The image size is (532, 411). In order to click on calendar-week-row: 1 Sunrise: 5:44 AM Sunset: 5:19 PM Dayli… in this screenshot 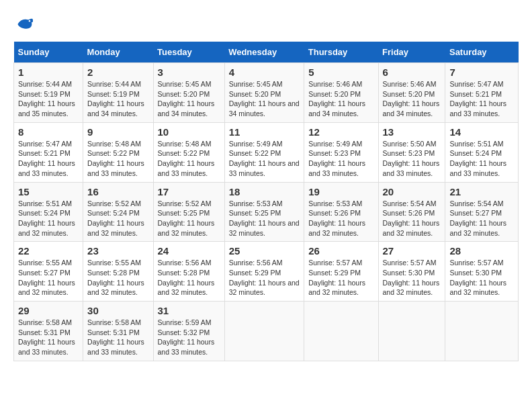, I will do `click(266, 93)`.